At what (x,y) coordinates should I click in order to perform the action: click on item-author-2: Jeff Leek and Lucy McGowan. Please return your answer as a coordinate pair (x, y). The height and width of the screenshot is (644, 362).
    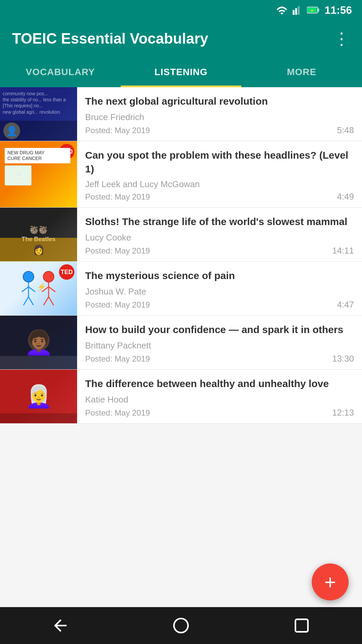
    Looking at the image, I should click on (220, 184).